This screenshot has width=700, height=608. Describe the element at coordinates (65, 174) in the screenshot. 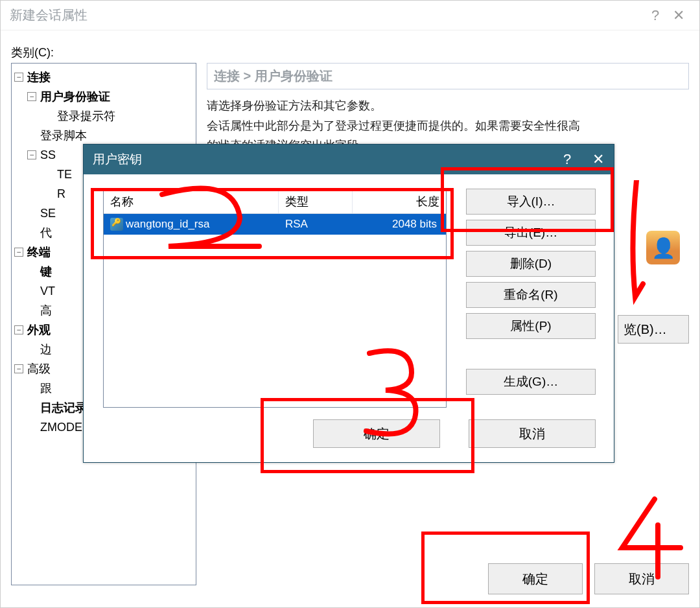

I see `tree-te: TE` at that location.